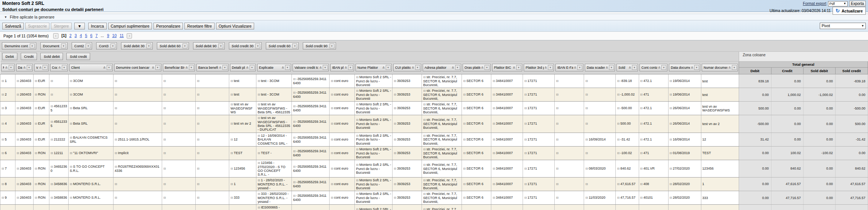 Image resolution: width=868 pixels, height=210 pixels. Describe the element at coordinates (685, 184) in the screenshot. I see `cell-data-document: ⊟28/02/2020` at that location.